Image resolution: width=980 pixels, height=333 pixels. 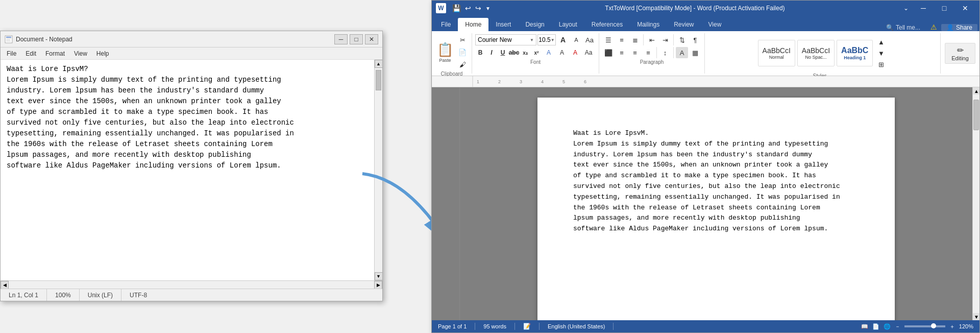 What do you see at coordinates (665, 40) in the screenshot?
I see `increase-indent-button: ⇥` at bounding box center [665, 40].